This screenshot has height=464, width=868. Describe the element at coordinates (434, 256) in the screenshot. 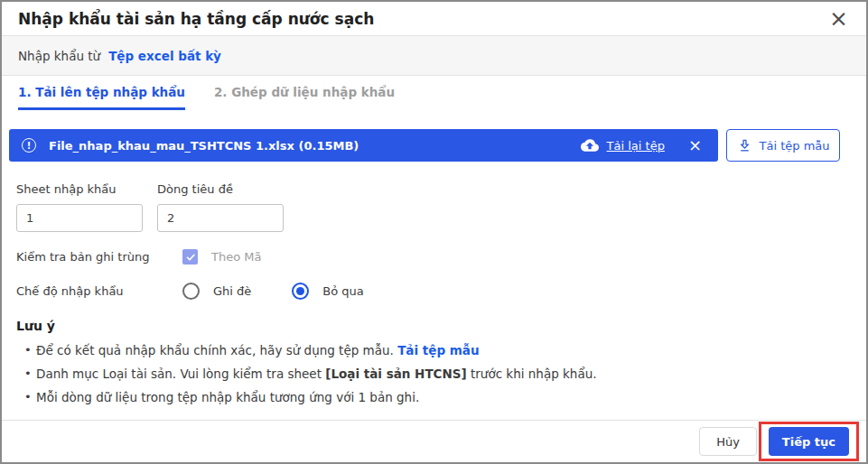

I see `duplicate-check-row: Kiểm tra bản ghi trùng Theo Mã` at that location.